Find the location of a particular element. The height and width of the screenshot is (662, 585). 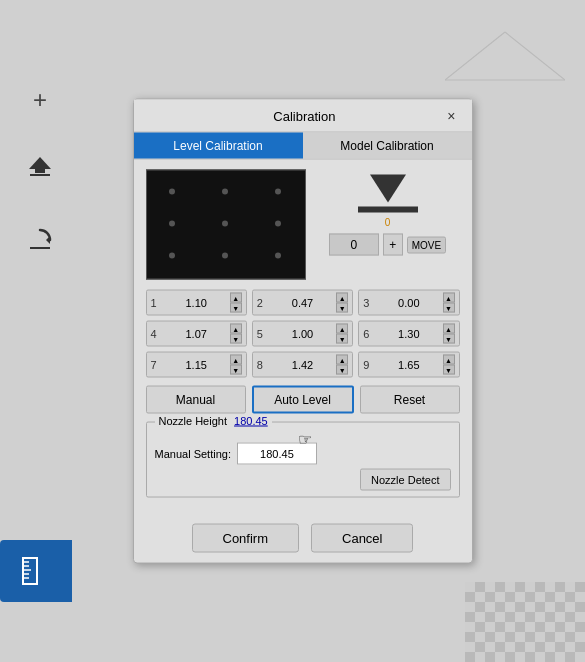

point-value-3: 0.00 is located at coordinates (408, 303).